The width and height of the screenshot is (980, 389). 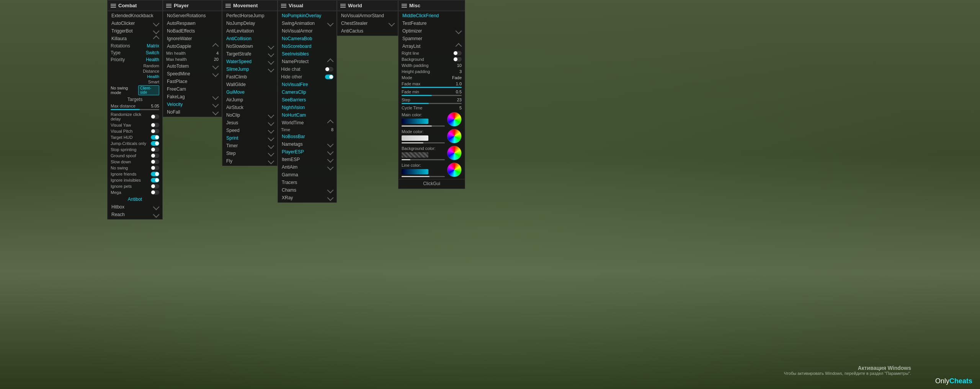 What do you see at coordinates (307, 16) in the screenshot?
I see `item-nopumpkin: NoPumpkinOverlay` at bounding box center [307, 16].